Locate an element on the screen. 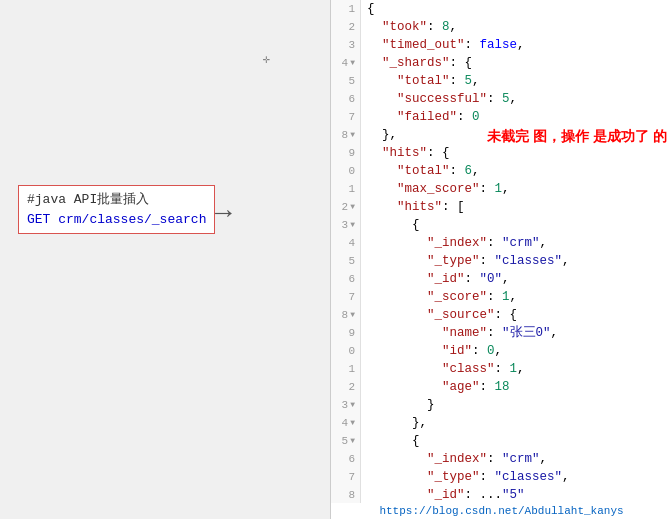  code-segment: "_type" is located at coordinates (424, 477).